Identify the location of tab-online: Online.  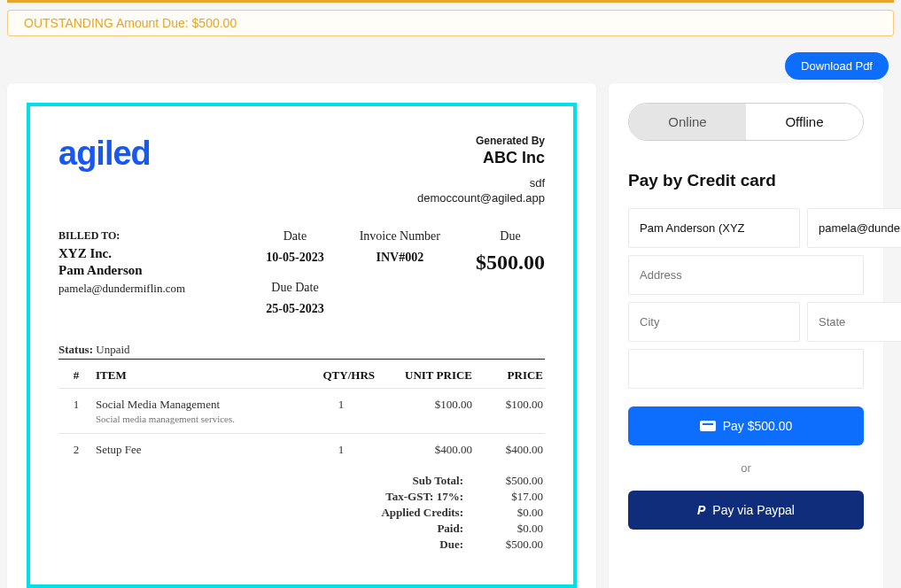
(687, 122).